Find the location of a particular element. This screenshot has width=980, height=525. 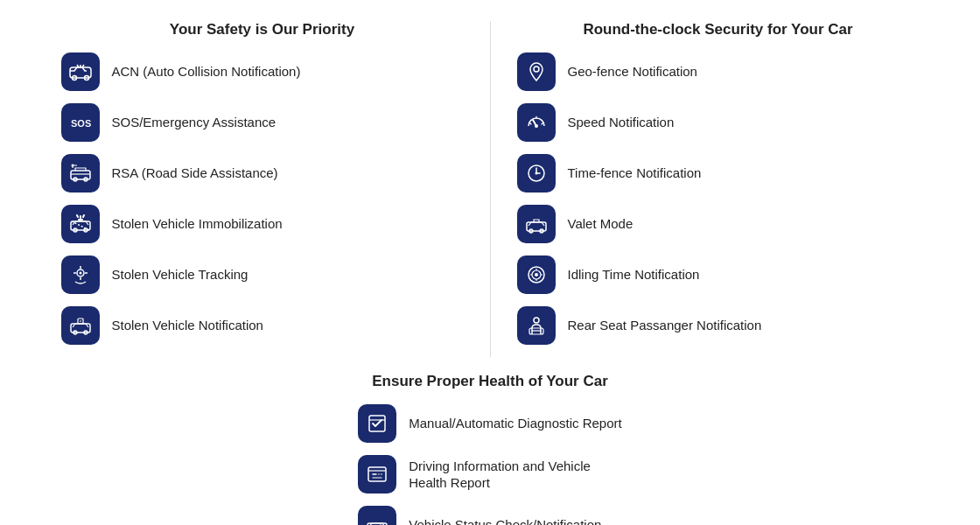

list-item: Time-fence Notification is located at coordinates (609, 173).